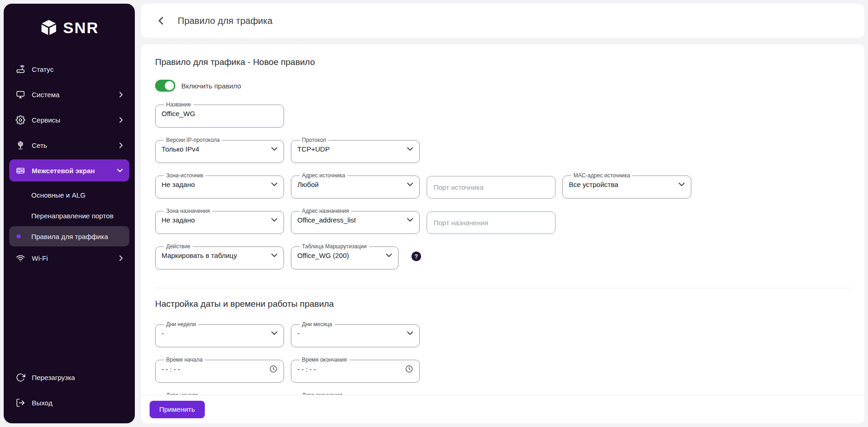 This screenshot has width=868, height=427. What do you see at coordinates (40, 146) in the screenshot?
I see `sidebar-item-label: Сеть` at bounding box center [40, 146].